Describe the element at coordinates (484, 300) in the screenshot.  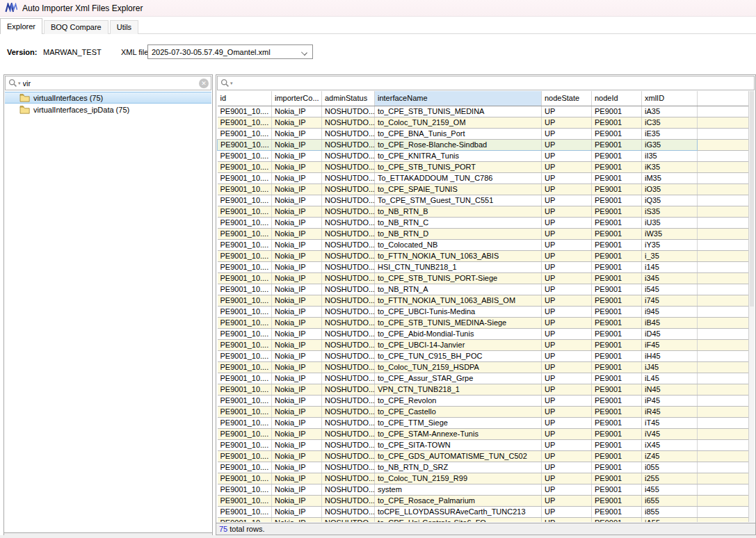
I see `table-row: PE9001_10....Nokia_IPNOSHUTDO...to_FTTN_…` at that location.